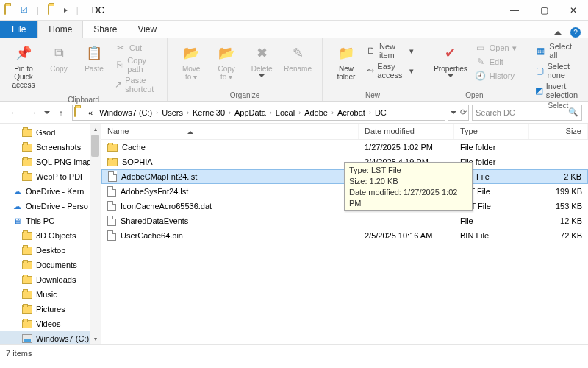 The image size is (588, 368). Describe the element at coordinates (50, 280) in the screenshot. I see `tree-item: Downloads` at that location.